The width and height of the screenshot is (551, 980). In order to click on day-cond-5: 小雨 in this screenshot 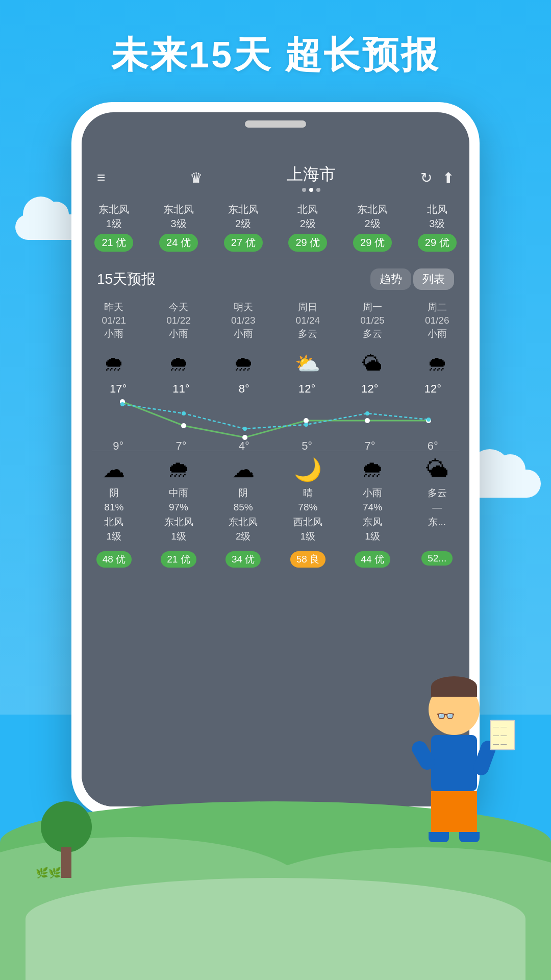, I will do `click(437, 334)`.